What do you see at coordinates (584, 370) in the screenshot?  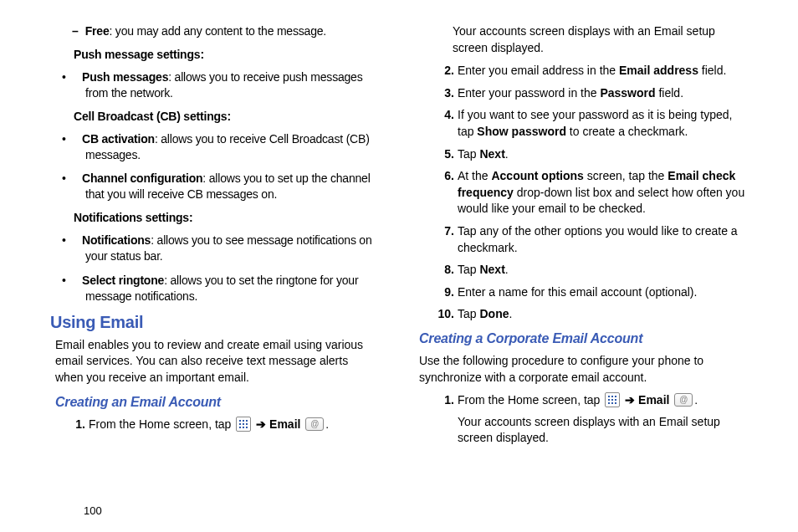 I see `corporate-intro-para: Use the following procedure to configure…` at bounding box center [584, 370].